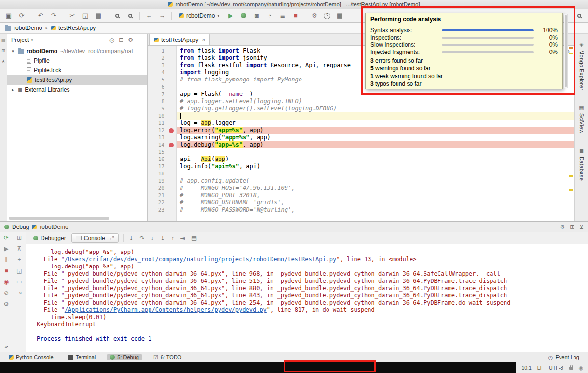 Image resolution: width=588 pixels, height=373 pixels. I want to click on project-view-selector: Project ▾, so click(22, 40).